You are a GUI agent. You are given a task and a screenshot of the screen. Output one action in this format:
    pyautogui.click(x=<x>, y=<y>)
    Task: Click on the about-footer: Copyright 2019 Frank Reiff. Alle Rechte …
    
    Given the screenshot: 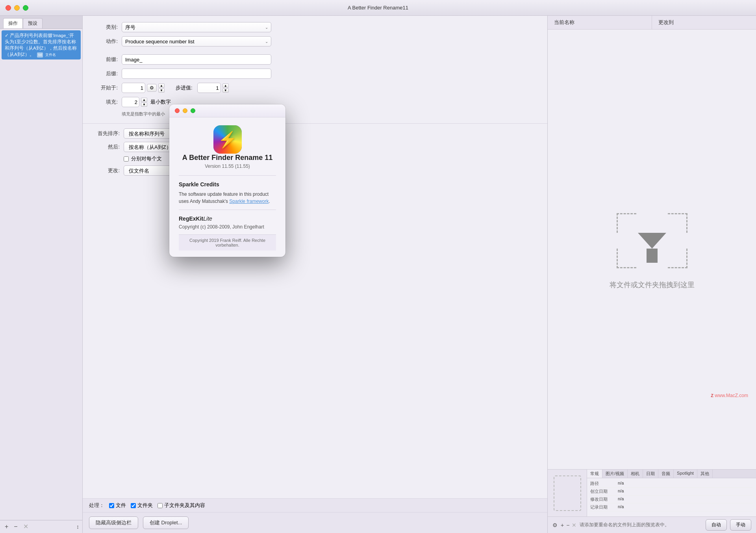 What is the action you would take?
    pyautogui.click(x=228, y=243)
    